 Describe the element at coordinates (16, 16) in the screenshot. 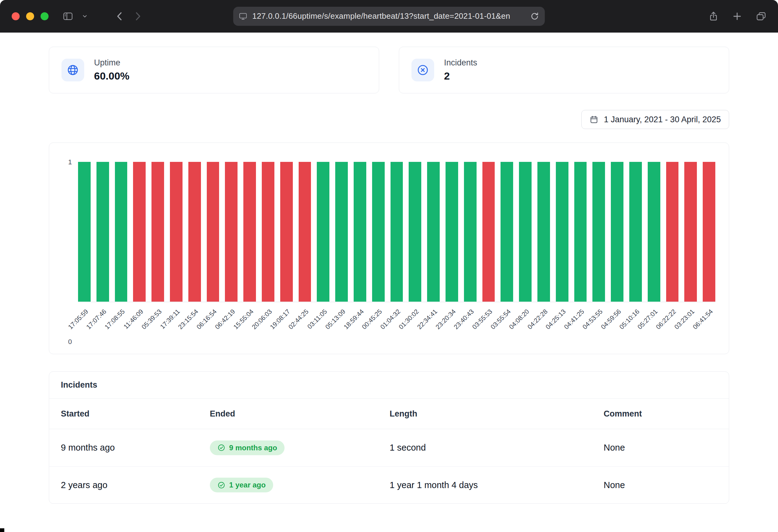

I see `close-window-button` at that location.